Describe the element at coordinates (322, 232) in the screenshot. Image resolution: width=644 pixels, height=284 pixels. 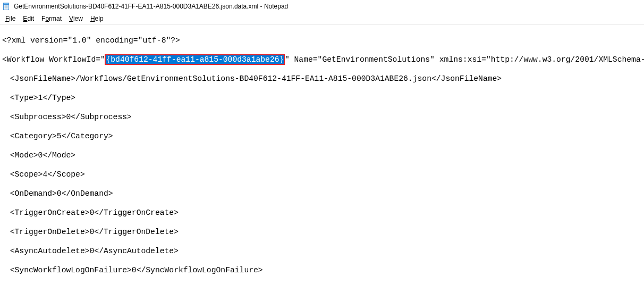
I see `xml-line: <TriggerOnDelete>0</TriggerOnDelete>` at that location.